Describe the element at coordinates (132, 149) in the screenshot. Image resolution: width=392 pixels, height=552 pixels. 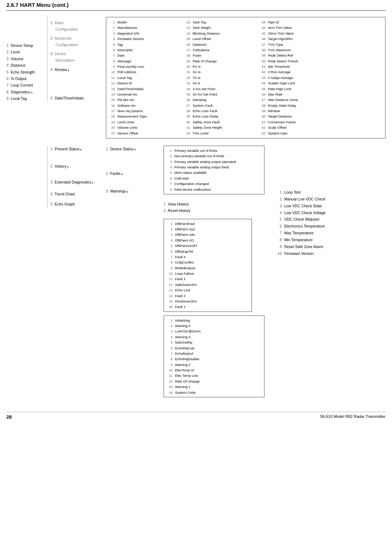
I see `ps-device-status: 1 Device Status` at that location.